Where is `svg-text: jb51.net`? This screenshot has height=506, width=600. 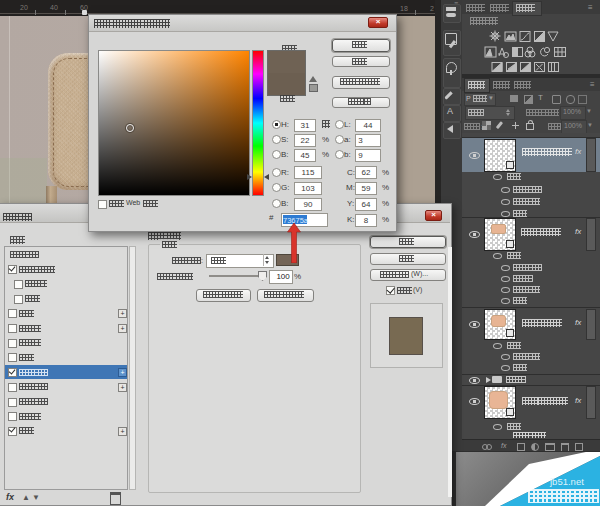 svg-text: jb51.net is located at coordinates (566, 482).